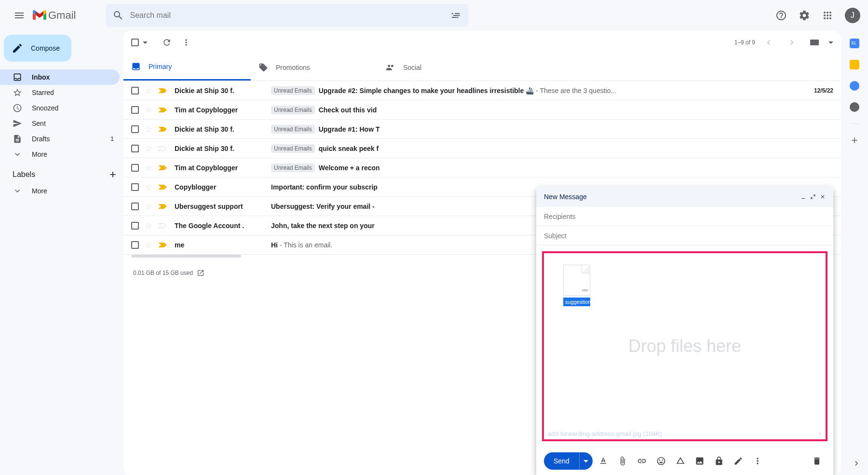  What do you see at coordinates (661, 461) in the screenshot?
I see `emoji-icon` at bounding box center [661, 461].